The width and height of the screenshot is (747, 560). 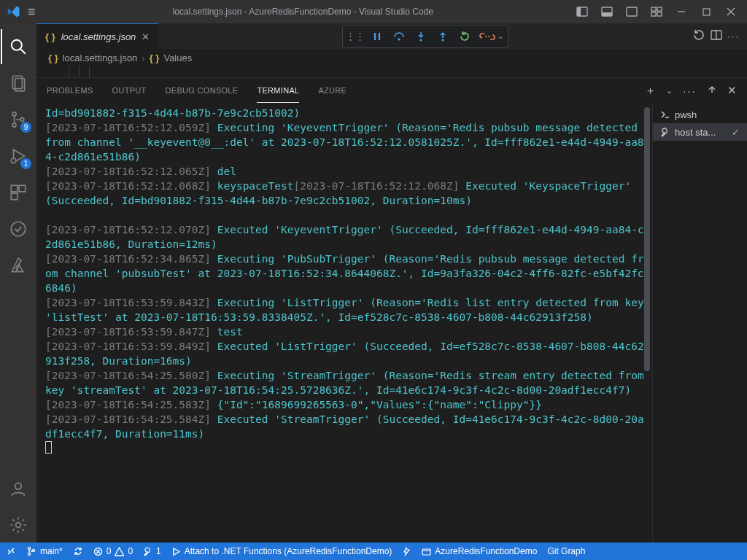 What do you see at coordinates (479, 551) in the screenshot?
I see `project-indicator: AzureRedisFunctionDemo` at bounding box center [479, 551].